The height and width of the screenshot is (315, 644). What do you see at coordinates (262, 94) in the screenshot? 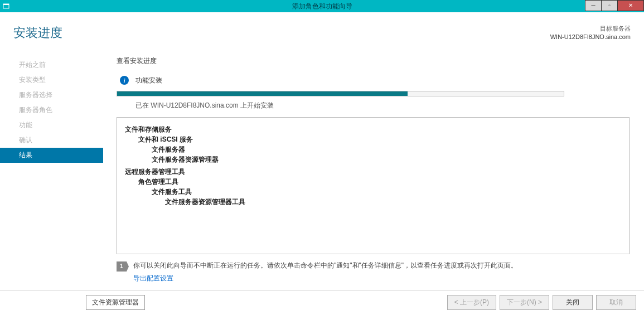
I see `progress-fill` at bounding box center [262, 94].